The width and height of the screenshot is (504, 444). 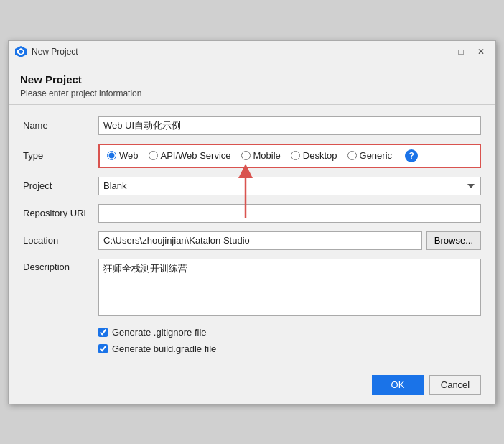 What do you see at coordinates (112, 155) in the screenshot?
I see `type-radio-web` at bounding box center [112, 155].